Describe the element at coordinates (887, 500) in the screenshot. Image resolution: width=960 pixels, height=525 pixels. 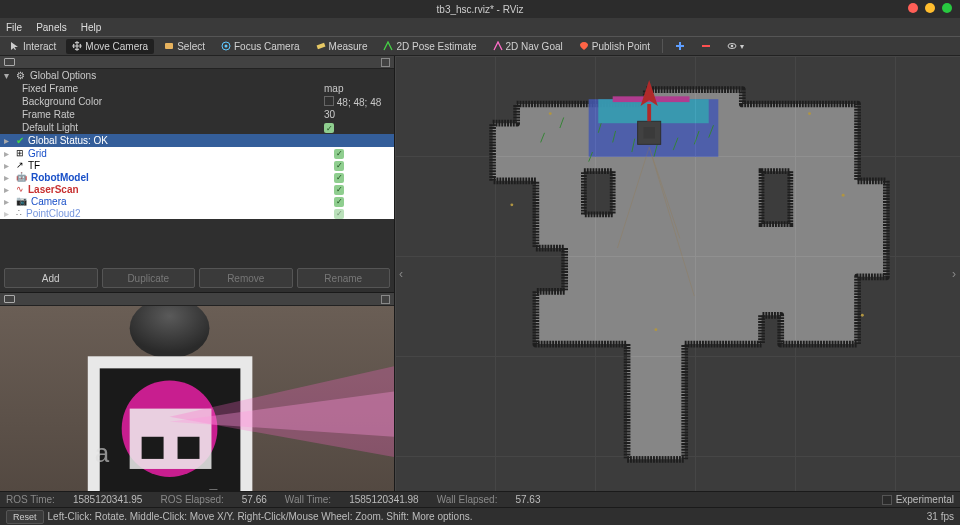
I see `checkbox-unchecked-icon` at that location.